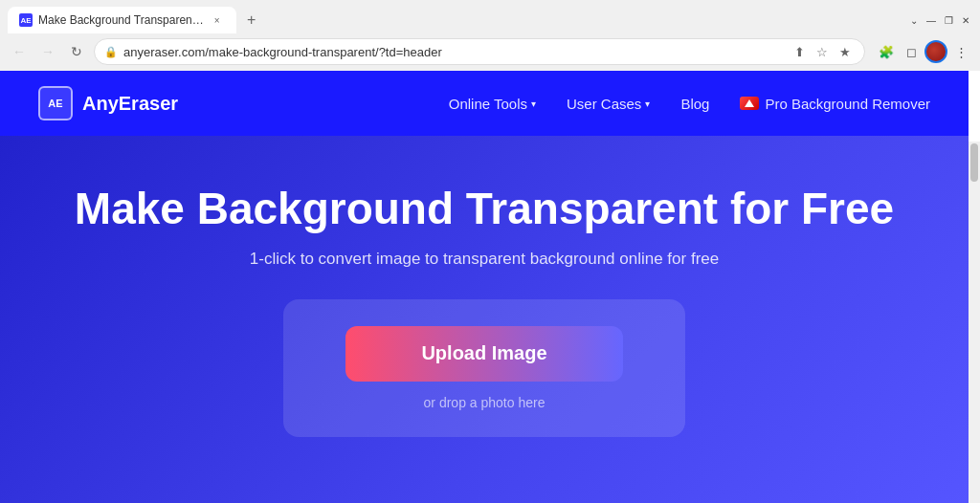  What do you see at coordinates (961, 52) in the screenshot?
I see `menu-icon: ⋮` at bounding box center [961, 52].